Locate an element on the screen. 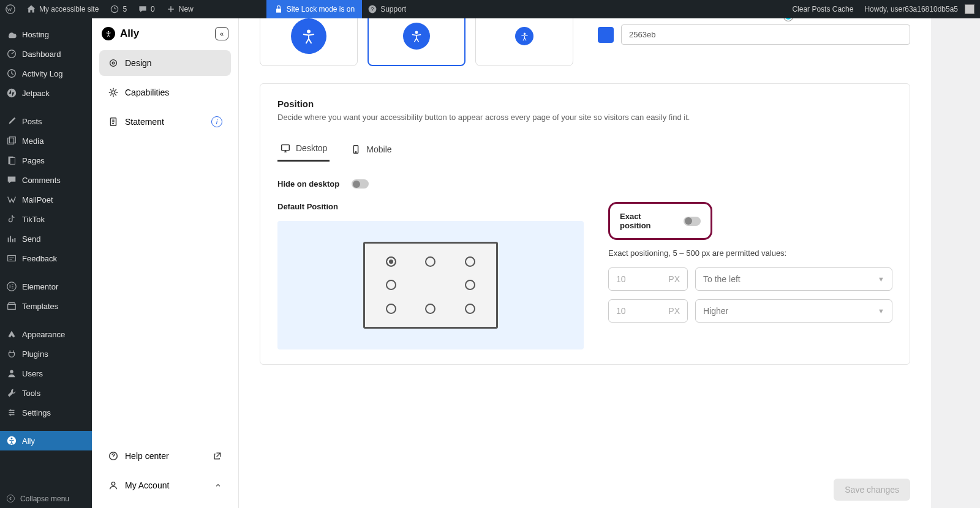 The image size is (980, 508). nav-statement: Statementi is located at coordinates (165, 122).